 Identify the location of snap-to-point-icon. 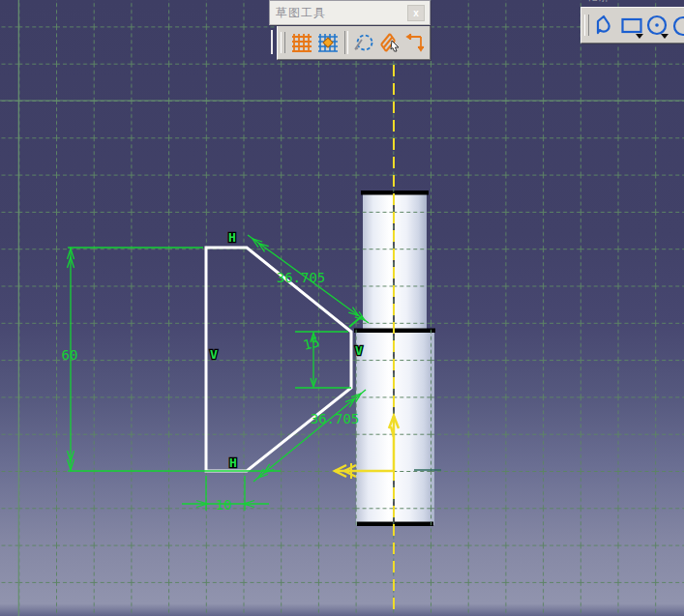
(328, 43).